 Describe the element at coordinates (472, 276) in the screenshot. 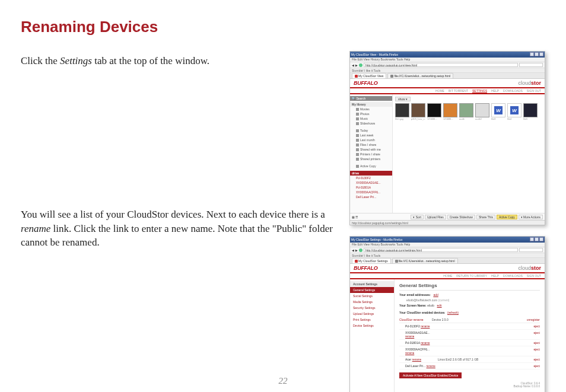

I see `nav-return-to-library: RETURN TO LIBRARY` at that location.